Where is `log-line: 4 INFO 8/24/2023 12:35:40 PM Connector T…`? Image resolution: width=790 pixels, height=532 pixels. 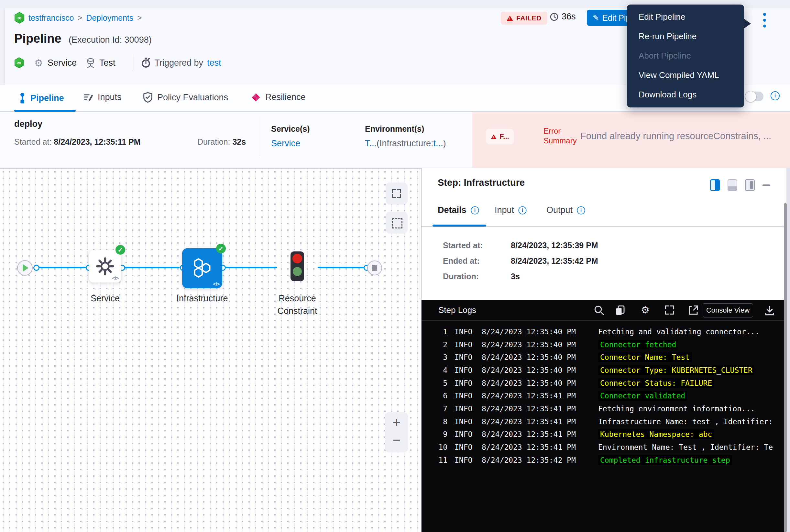
log-line: 4 INFO 8/24/2023 12:35:40 PM Connector T… is located at coordinates (606, 370).